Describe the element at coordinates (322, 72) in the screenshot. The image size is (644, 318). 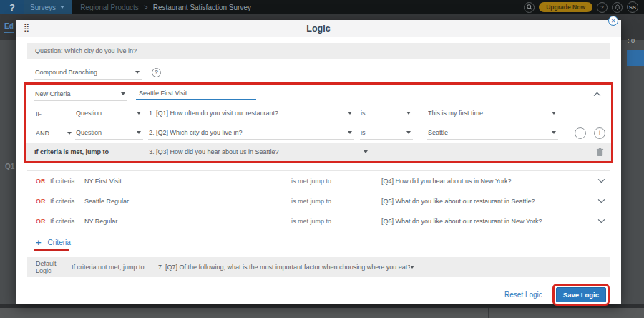
I see `branching-type-row: Compound Branching ?` at that location.